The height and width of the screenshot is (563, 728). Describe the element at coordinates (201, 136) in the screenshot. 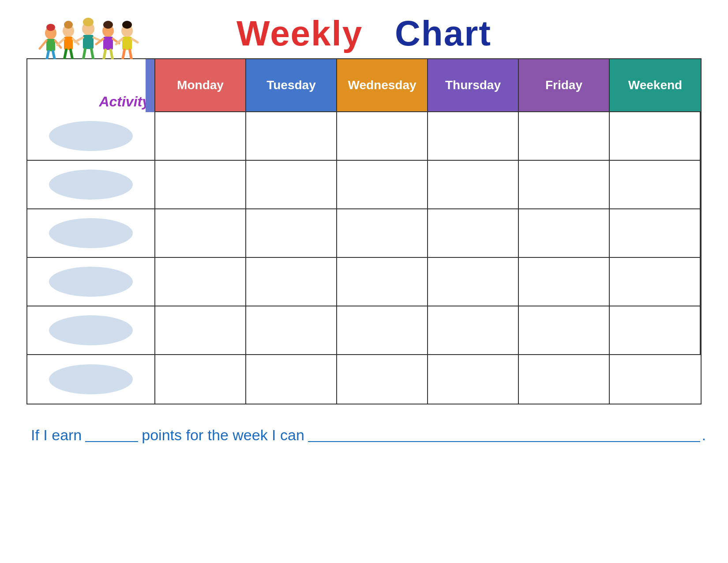

I see `data-cell-row1-col1` at that location.